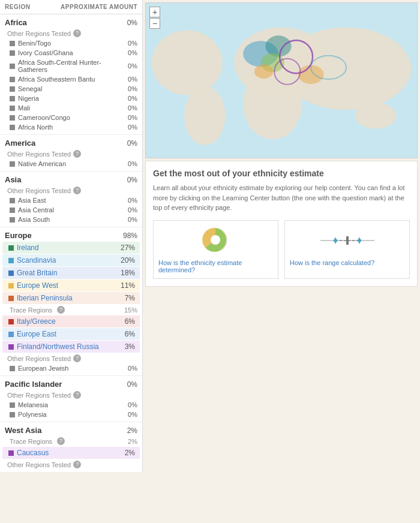 This screenshot has width=420, height=523. What do you see at coordinates (77, 464) in the screenshot?
I see `west-asia-help-icon: ?` at bounding box center [77, 464].